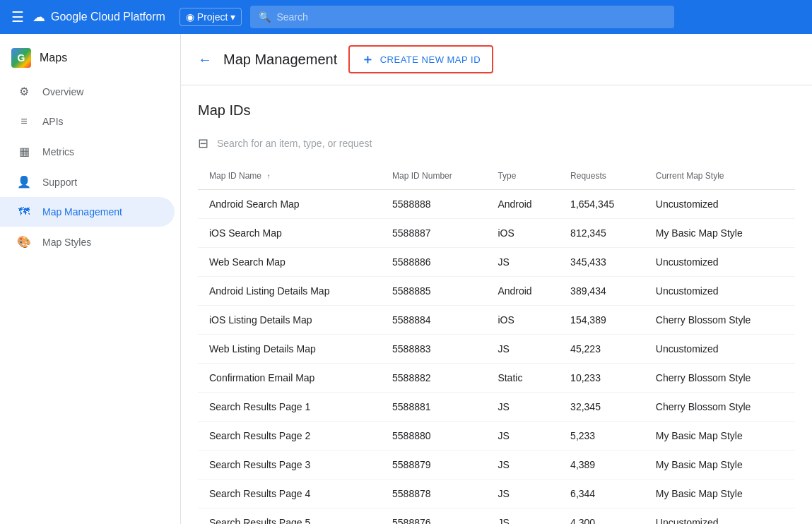 The image size is (812, 524). I want to click on cell-requests: 154,389, so click(602, 321).